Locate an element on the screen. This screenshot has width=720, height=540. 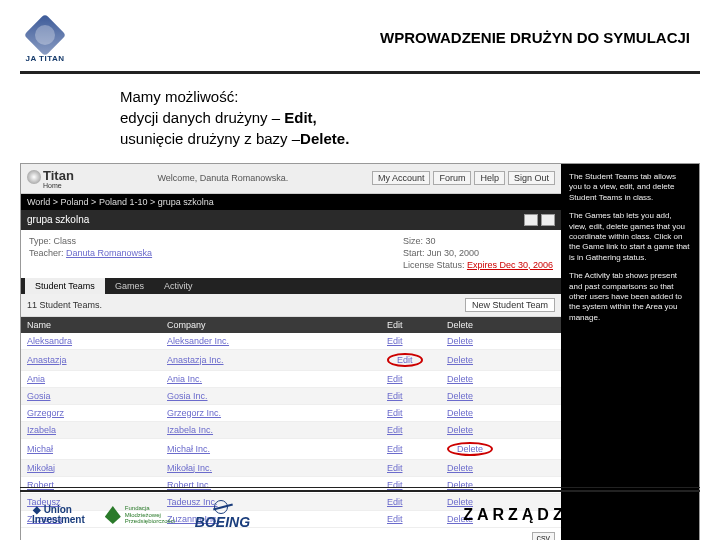
team-name-link: Aleksandra is located at coordinates (50, 341).